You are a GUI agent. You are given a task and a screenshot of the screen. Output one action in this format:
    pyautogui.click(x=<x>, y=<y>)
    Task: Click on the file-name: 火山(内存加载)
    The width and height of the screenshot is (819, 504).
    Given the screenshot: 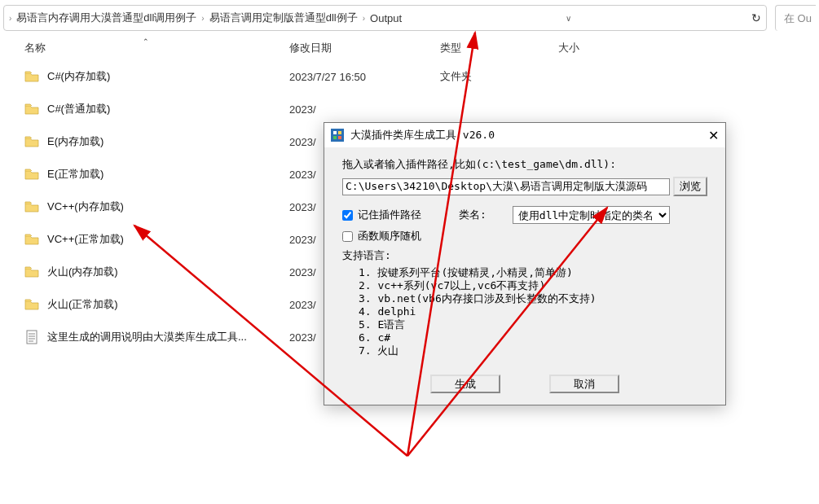 What is the action you would take?
    pyautogui.click(x=83, y=272)
    